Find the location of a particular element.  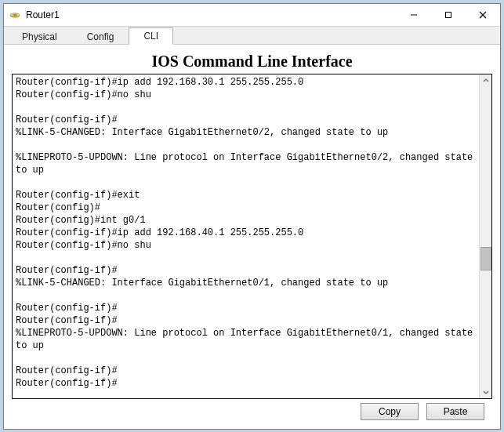

tab-physical: Physical is located at coordinates (39, 36).